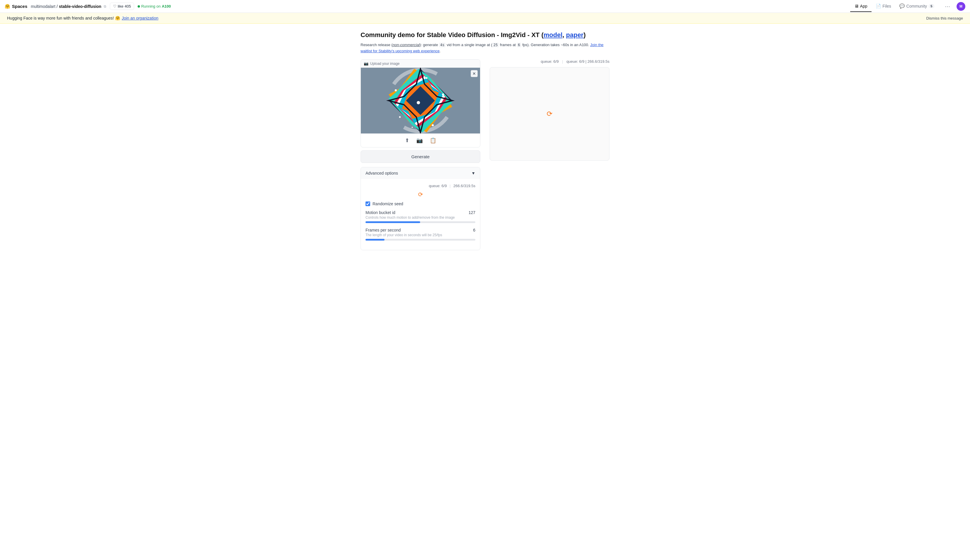  Describe the element at coordinates (166, 6) in the screenshot. I see `running-platform: A100` at that location.